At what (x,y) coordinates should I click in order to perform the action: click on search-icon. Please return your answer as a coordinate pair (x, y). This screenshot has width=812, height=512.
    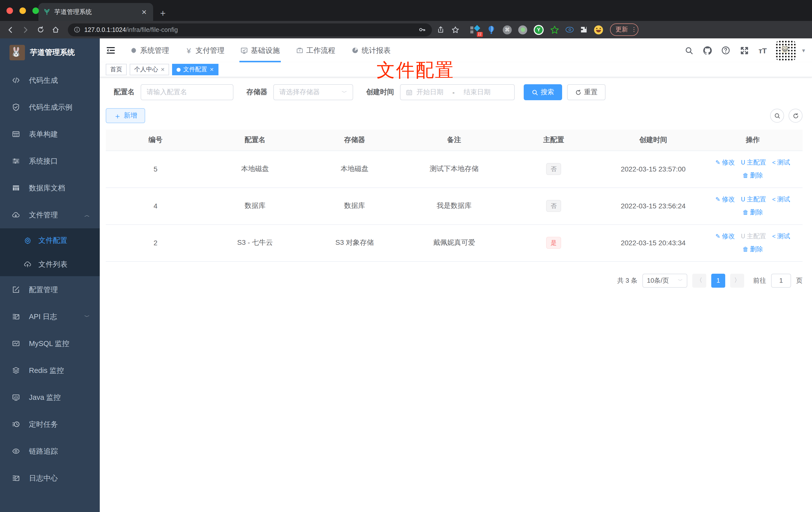
    Looking at the image, I should click on (689, 51).